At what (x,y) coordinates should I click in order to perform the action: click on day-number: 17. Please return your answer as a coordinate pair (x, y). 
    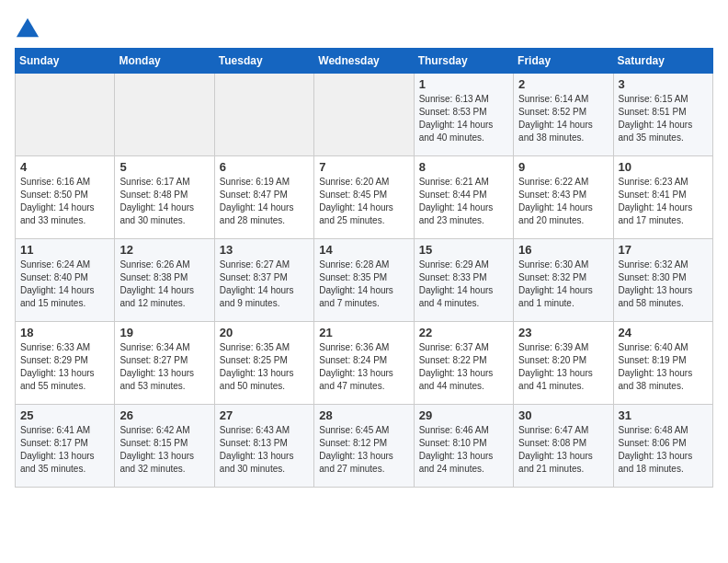
    Looking at the image, I should click on (664, 250).